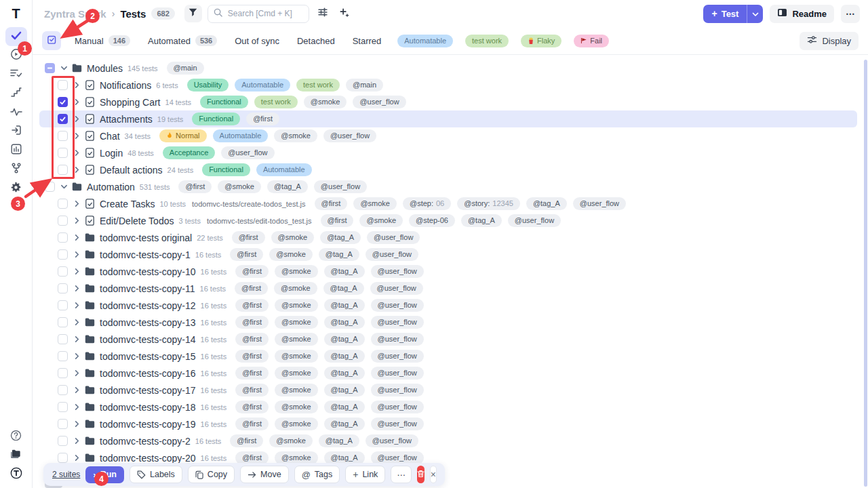 This screenshot has height=488, width=868. I want to click on vertical-scrollbar, so click(865, 273).